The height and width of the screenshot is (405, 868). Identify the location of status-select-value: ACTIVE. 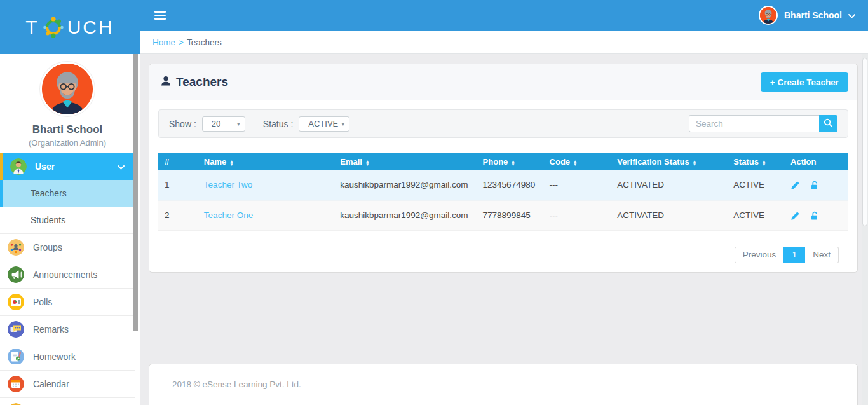
(323, 123).